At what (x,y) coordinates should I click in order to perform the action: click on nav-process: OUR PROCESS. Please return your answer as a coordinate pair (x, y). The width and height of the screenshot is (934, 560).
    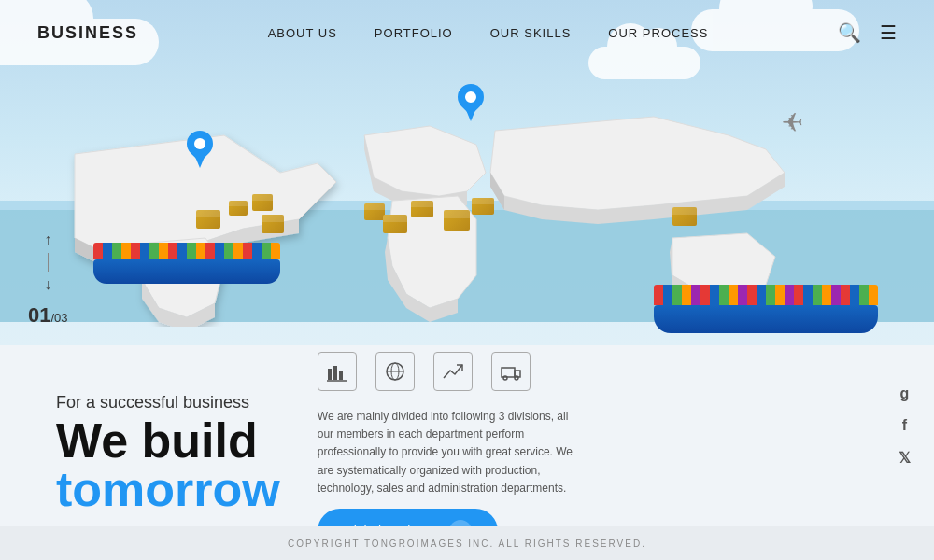
    Looking at the image, I should click on (658, 34).